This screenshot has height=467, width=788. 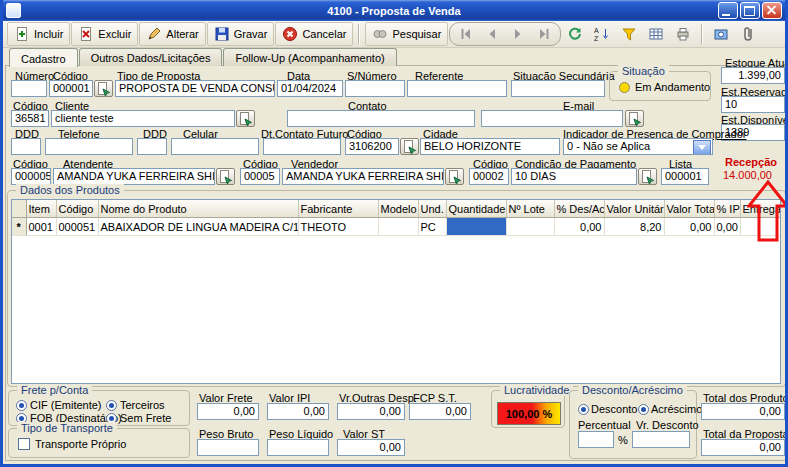 What do you see at coordinates (260, 176) in the screenshot?
I see `codigo-vendedor-field: 00005` at bounding box center [260, 176].